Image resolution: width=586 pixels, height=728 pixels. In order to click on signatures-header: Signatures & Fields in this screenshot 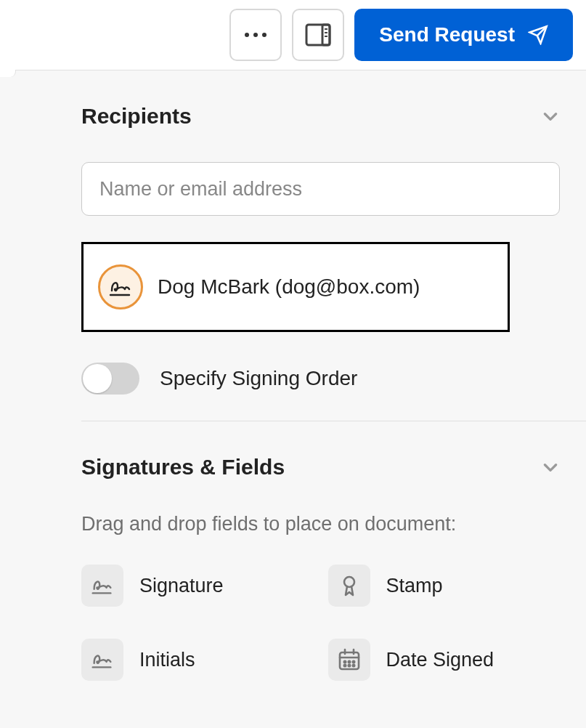, I will do `click(321, 467)`.